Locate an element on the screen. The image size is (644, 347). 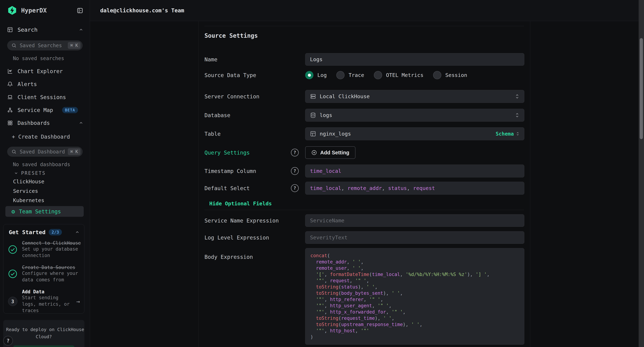
name-row: Name Logs is located at coordinates (364, 60).